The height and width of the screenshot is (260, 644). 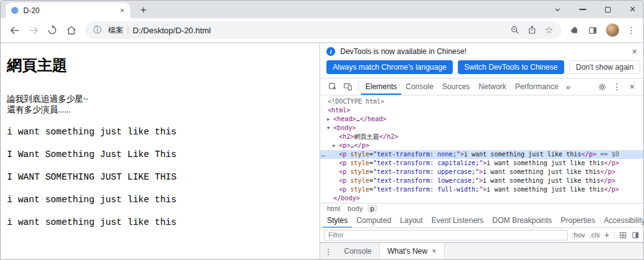 What do you see at coordinates (164, 222) in the screenshot?
I see `transform-line-fullwidth: i want something just like this` at bounding box center [164, 222].